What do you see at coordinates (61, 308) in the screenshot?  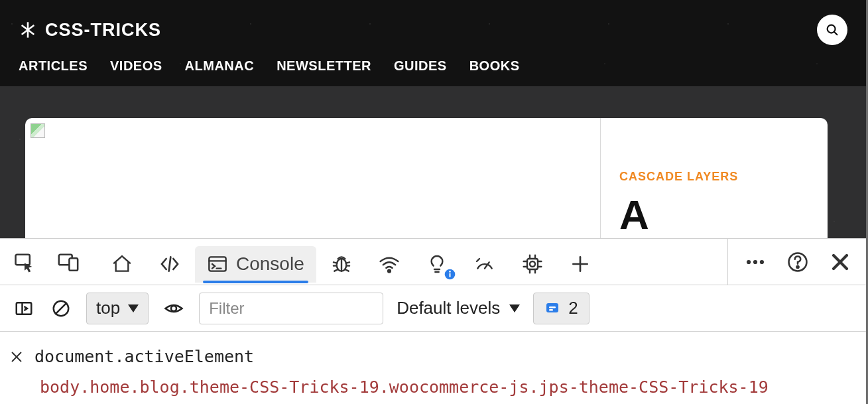 I see `ban-icon` at bounding box center [61, 308].